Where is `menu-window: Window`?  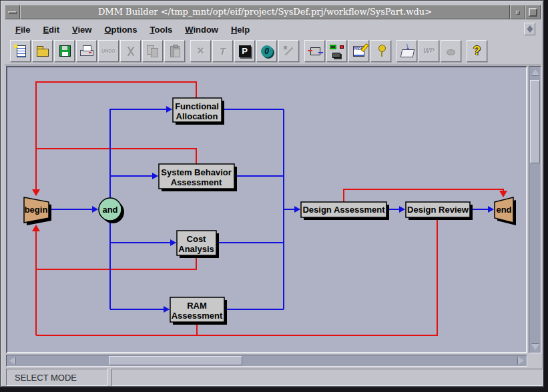 menu-window: Window is located at coordinates (202, 29).